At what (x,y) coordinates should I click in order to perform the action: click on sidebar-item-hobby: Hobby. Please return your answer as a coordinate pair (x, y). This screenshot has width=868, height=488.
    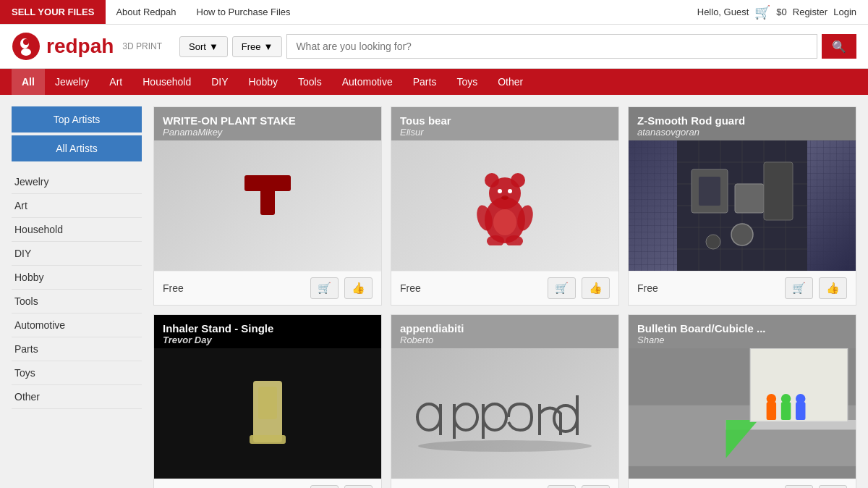
    Looking at the image, I should click on (77, 278).